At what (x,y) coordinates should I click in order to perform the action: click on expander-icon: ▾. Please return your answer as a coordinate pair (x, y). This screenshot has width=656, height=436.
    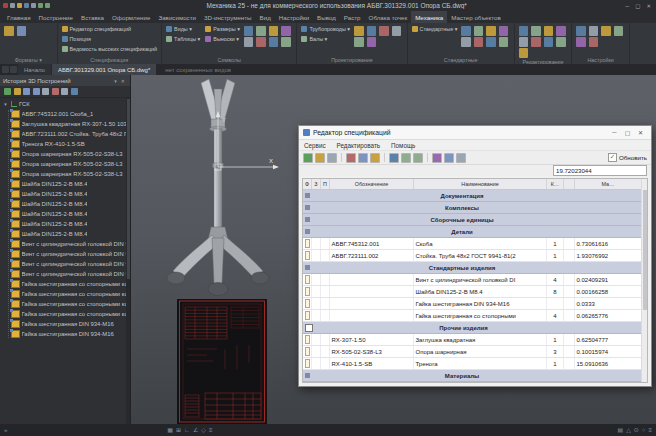
    Looking at the image, I should click on (6, 104).